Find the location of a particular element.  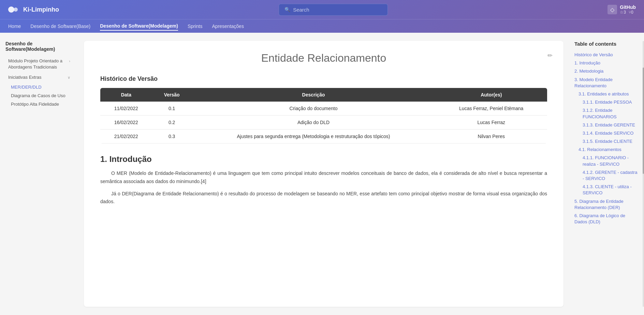

edit-icon: ✏ is located at coordinates (550, 56).